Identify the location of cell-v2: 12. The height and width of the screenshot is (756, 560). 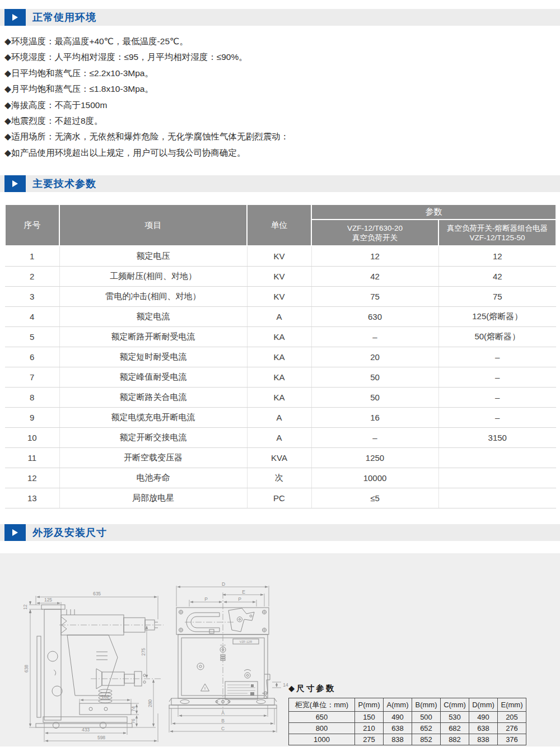
(497, 256).